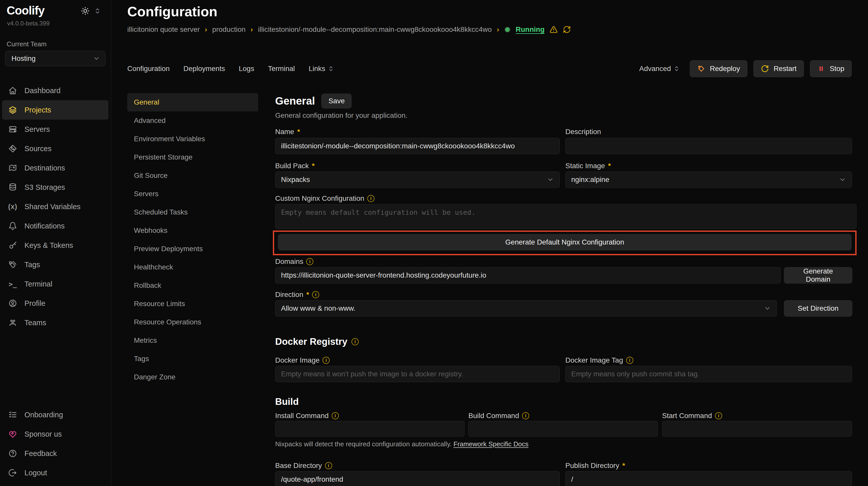 The image size is (868, 486). Describe the element at coordinates (709, 374) in the screenshot. I see `docker-image-tag-input` at that location.